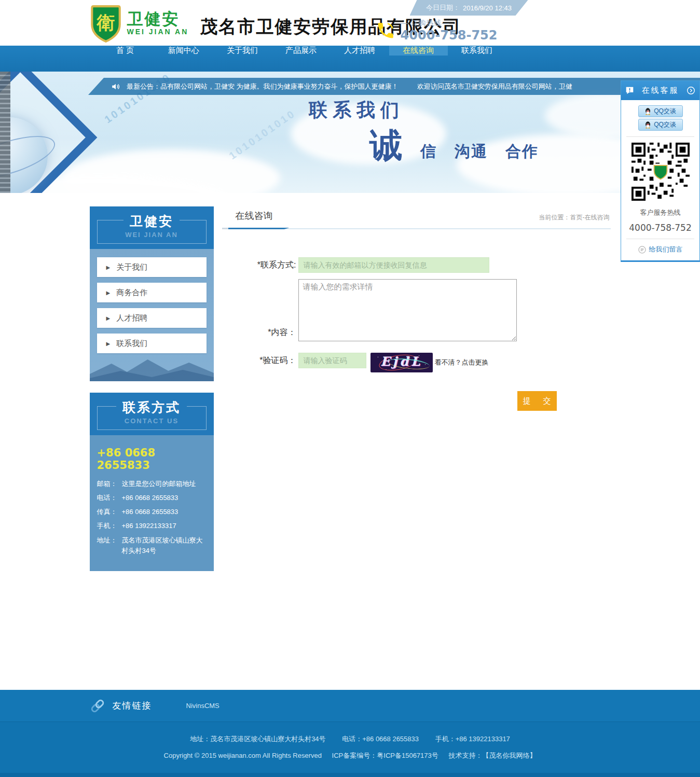 The width and height of the screenshot is (700, 777). What do you see at coordinates (660, 171) in the screenshot?
I see `online-service-panel: 在线客服 QQ交谈` at bounding box center [660, 171].